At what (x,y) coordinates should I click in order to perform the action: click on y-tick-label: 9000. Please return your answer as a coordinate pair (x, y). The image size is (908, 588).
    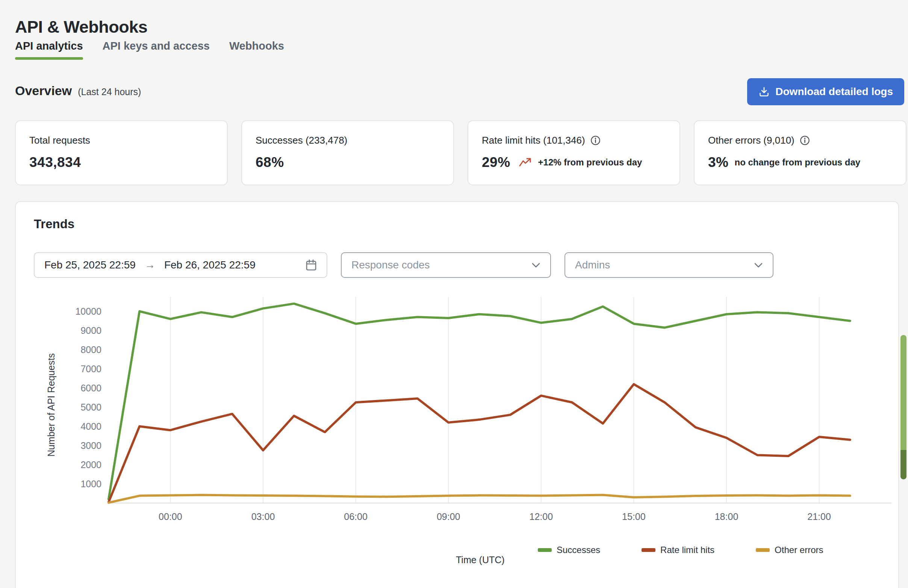
    Looking at the image, I should click on (91, 330).